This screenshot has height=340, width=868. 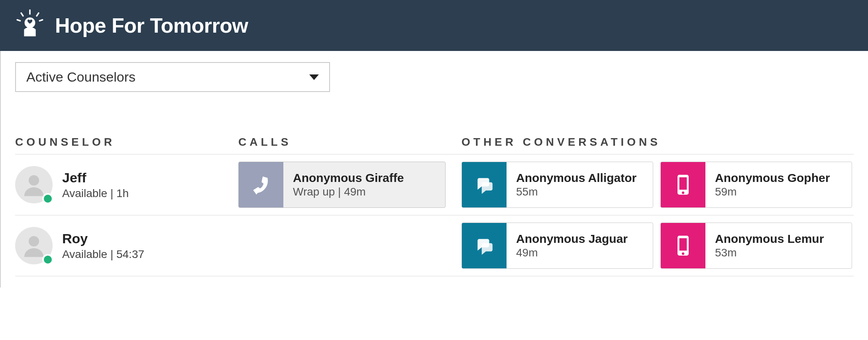 I want to click on table-header: Counselor Calls Other Conversations, so click(x=434, y=145).